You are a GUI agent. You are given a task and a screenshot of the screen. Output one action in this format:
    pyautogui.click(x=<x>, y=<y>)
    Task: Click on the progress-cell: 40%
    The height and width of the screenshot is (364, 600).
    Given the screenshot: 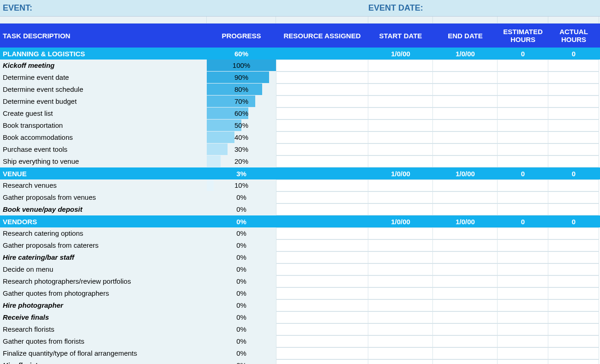 What is the action you would take?
    pyautogui.click(x=241, y=137)
    